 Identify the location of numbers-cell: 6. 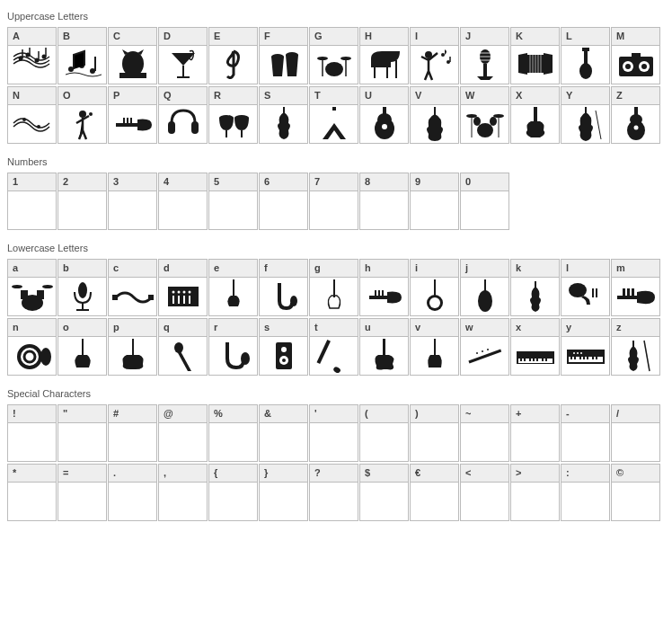
(284, 201).